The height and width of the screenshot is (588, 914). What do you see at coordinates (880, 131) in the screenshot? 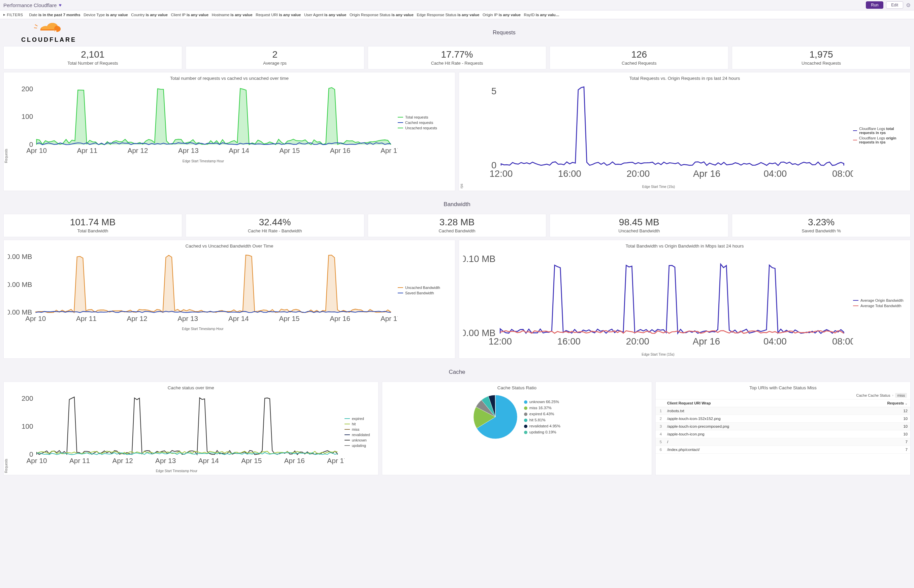
I see `legend-item: Cloudflare Logs total requests in rps` at bounding box center [880, 131].